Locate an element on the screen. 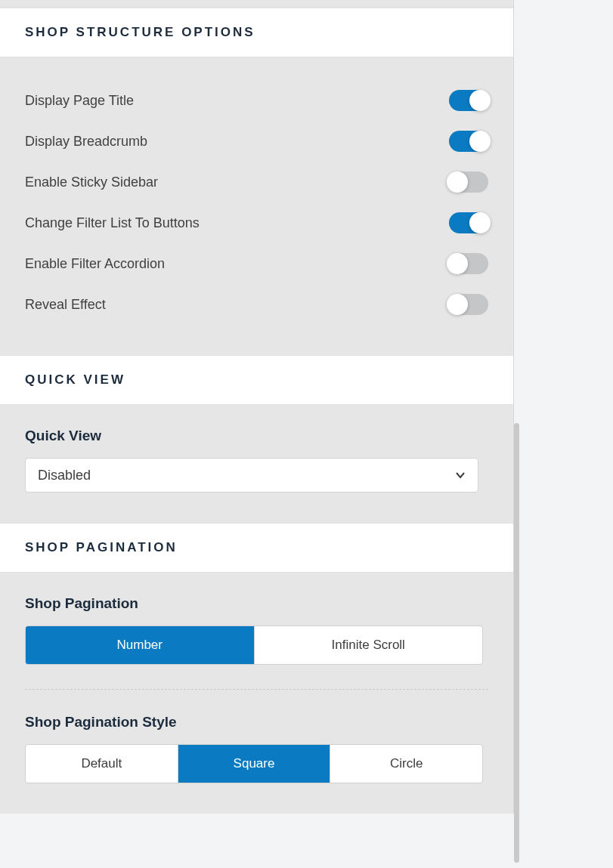 The width and height of the screenshot is (613, 868). toggle-label: Enable Sticky Sidebar is located at coordinates (91, 183).